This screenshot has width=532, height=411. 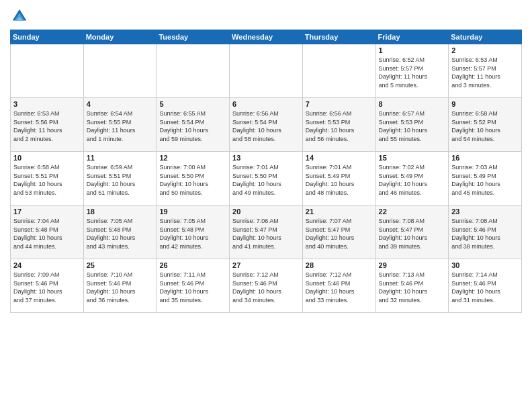 I want to click on day-number: 3, so click(x=47, y=104).